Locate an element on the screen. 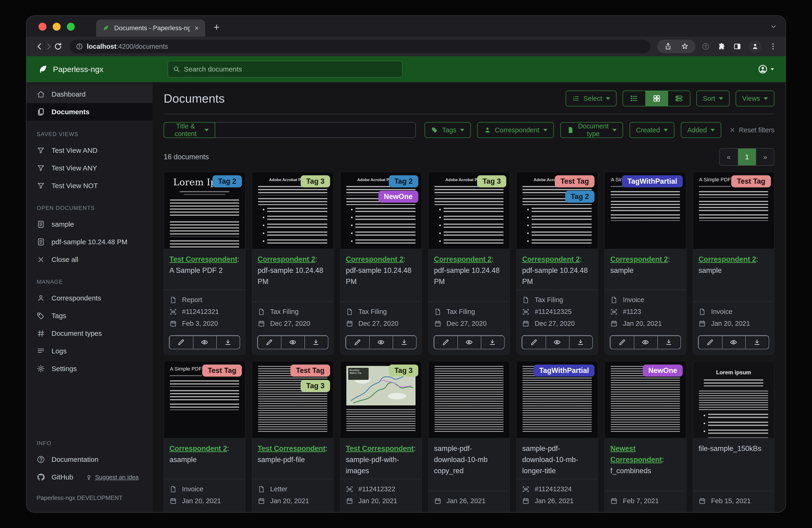 Image resolution: width=812 pixels, height=528 pixels. reload-icon is located at coordinates (58, 46).